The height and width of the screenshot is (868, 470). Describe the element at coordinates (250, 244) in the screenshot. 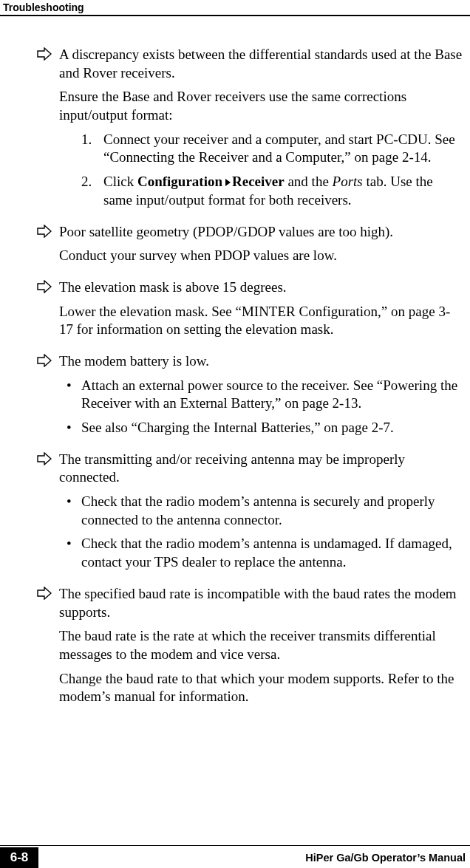

I see `troubleshoot-item: Poor satellite geometry (PDOP/GDOP value…` at that location.